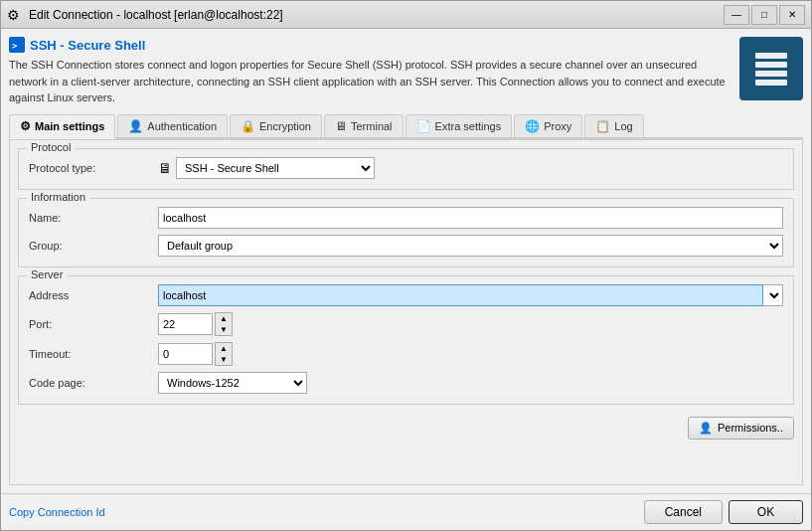 The image size is (812, 531). I want to click on header-logo, so click(771, 69).